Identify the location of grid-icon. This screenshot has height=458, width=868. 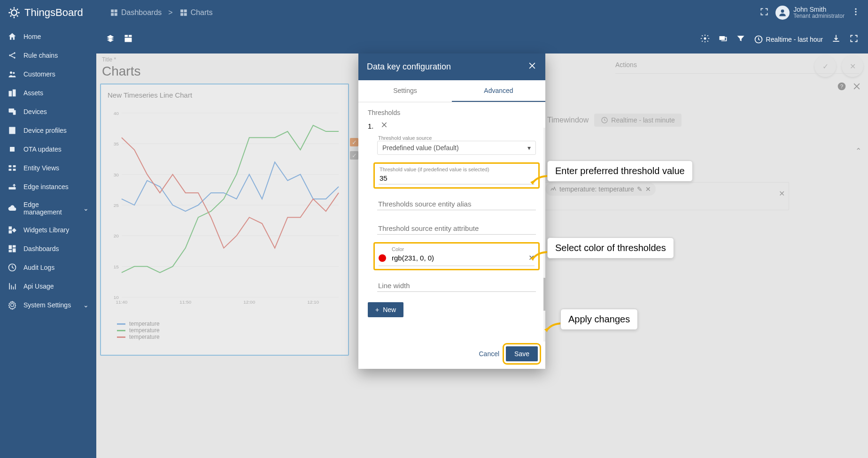
(128, 39).